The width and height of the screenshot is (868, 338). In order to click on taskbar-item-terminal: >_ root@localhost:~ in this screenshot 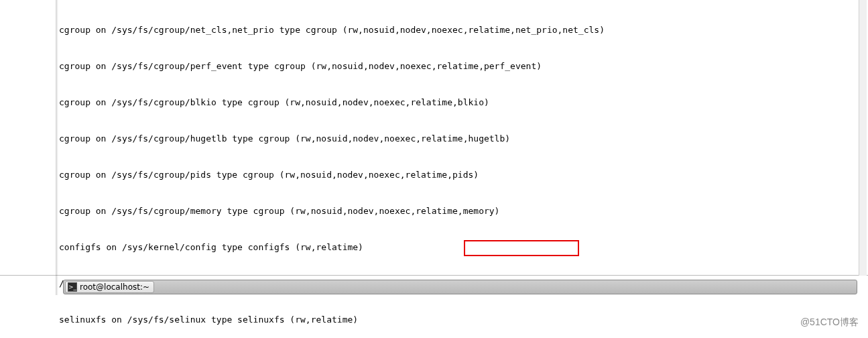, I will do `click(110, 287)`.